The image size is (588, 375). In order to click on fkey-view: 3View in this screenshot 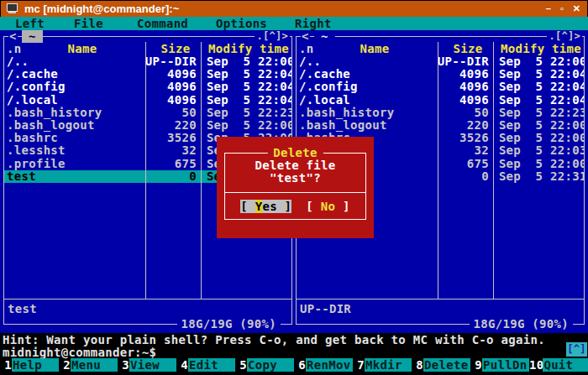, I will do `click(147, 365)`.